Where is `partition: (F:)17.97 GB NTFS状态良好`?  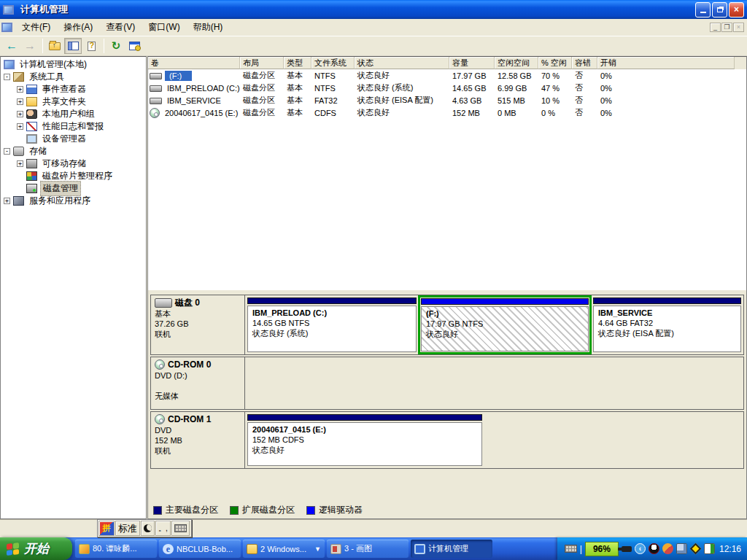 partition: (F:)17.97 GB NTFS状态良好 is located at coordinates (505, 325).